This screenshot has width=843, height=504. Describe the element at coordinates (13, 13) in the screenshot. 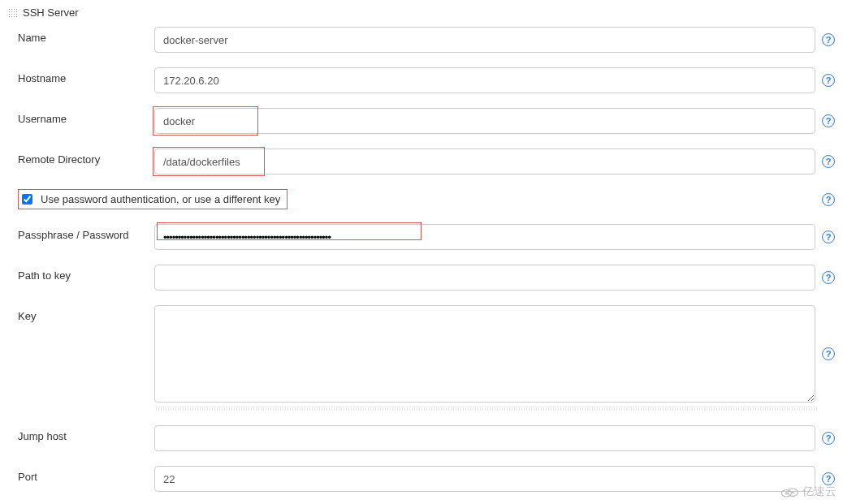

I see `drag-handle-icon` at that location.